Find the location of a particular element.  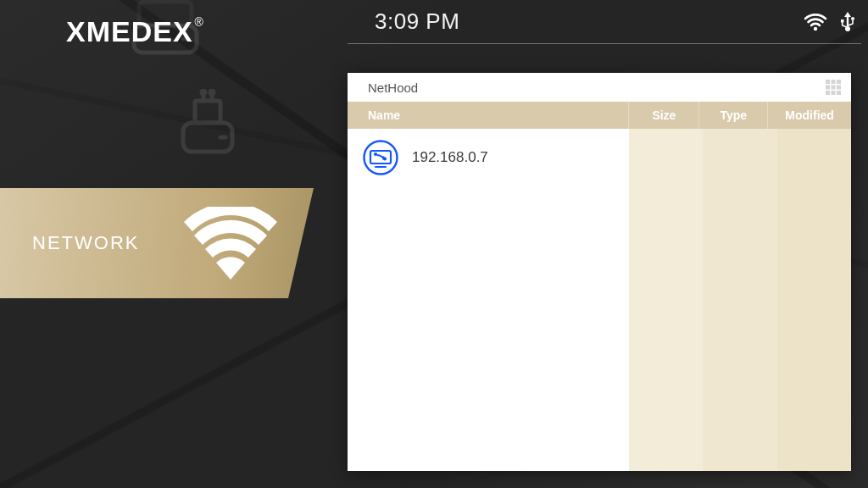

usb-icon is located at coordinates (848, 22).